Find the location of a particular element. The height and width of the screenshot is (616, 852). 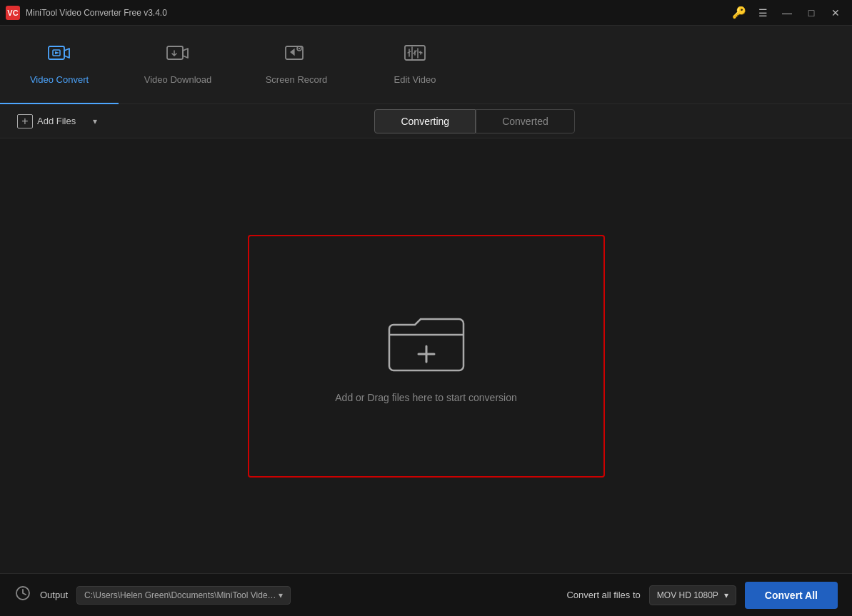

tab-video-convert-label: Video Convert is located at coordinates (59, 80).